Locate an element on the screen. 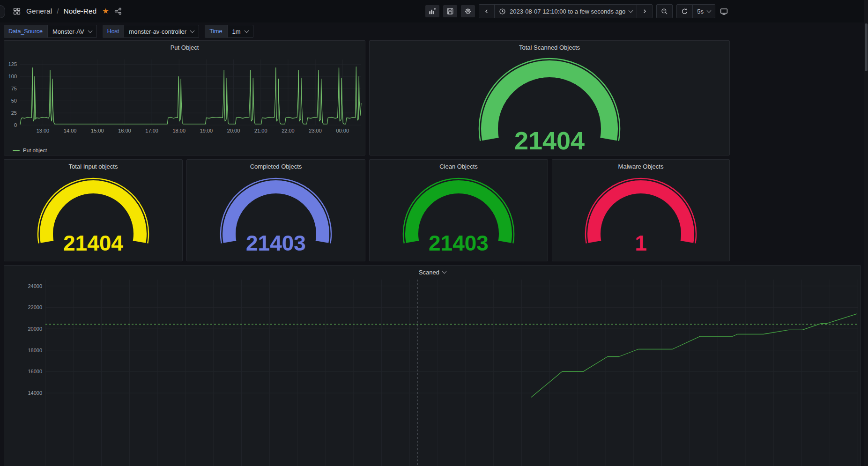  panel-put-object: Put Object 025507510012513:0014:0015:001… is located at coordinates (185, 98).